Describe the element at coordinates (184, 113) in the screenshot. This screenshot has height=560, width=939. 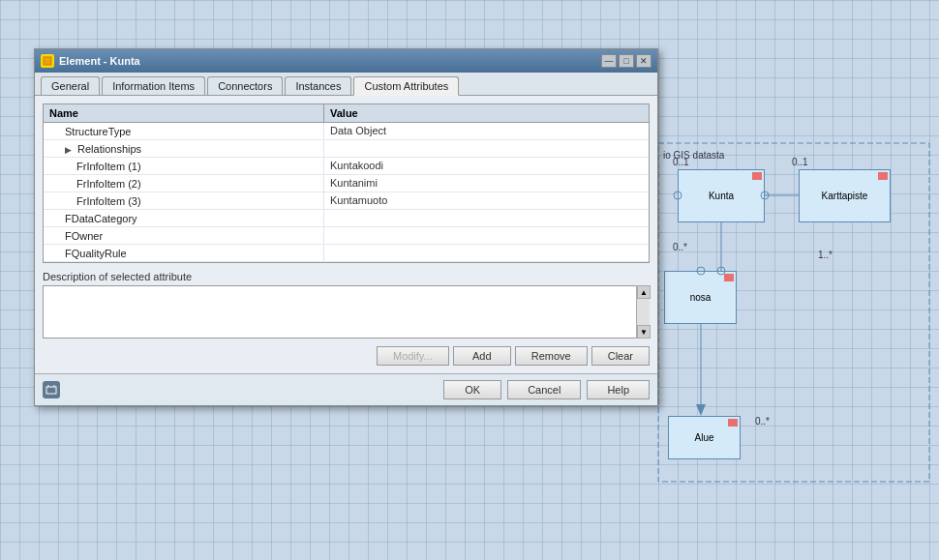
I see `col-header-name: Name` at that location.